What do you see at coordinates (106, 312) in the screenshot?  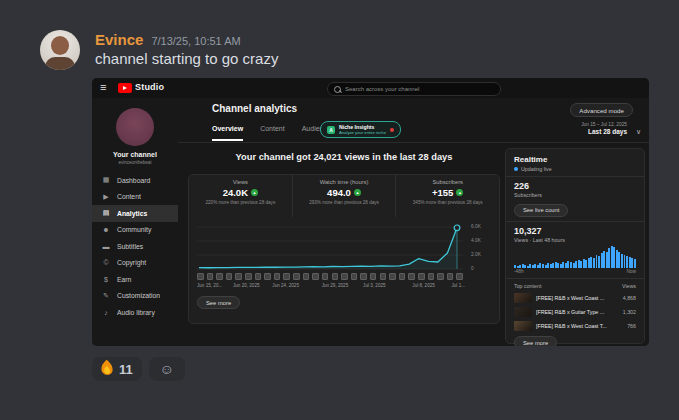 I see `audio-library-icon: ♪` at bounding box center [106, 312].